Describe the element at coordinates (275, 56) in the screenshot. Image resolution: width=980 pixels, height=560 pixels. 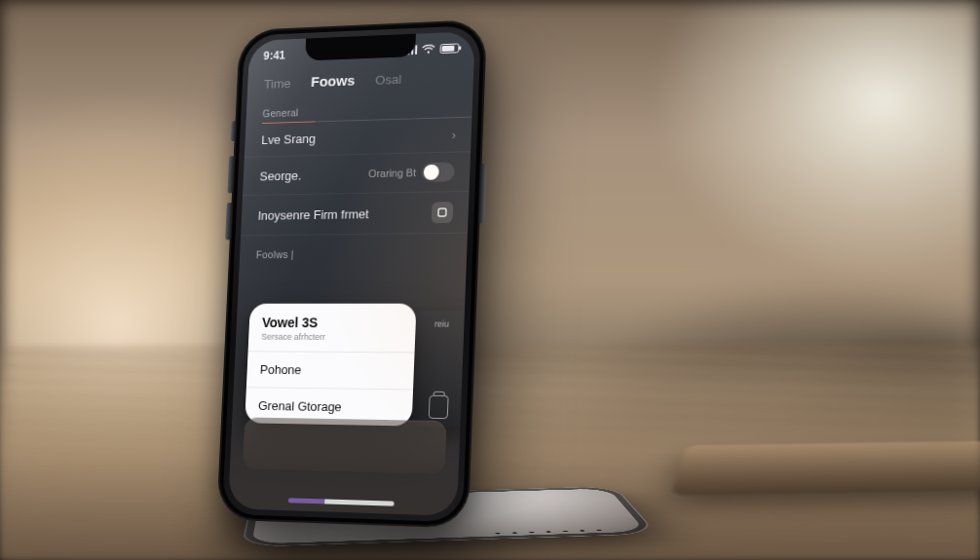
I see `status-time: 9:41` at that location.